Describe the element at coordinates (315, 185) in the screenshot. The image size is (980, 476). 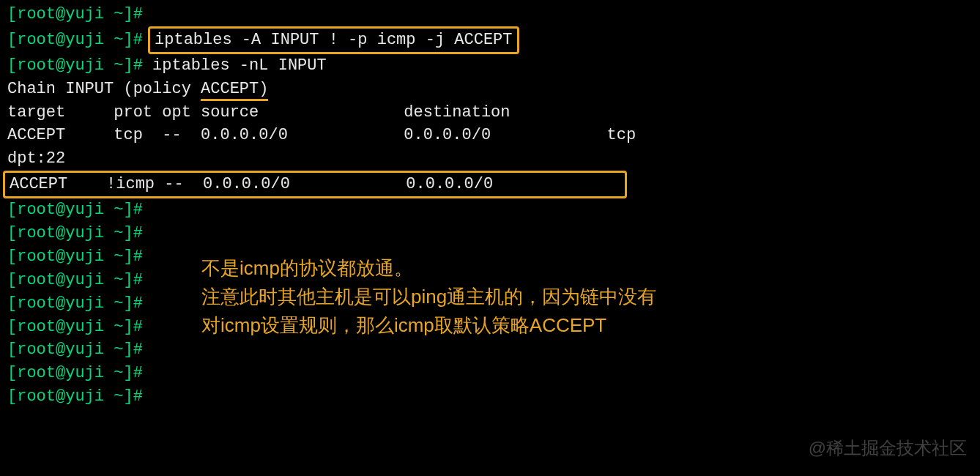
I see `highlighted-rule-row: ACCEPT !icmp -- 0.0.0.0/0 0.0.0.0/0` at that location.